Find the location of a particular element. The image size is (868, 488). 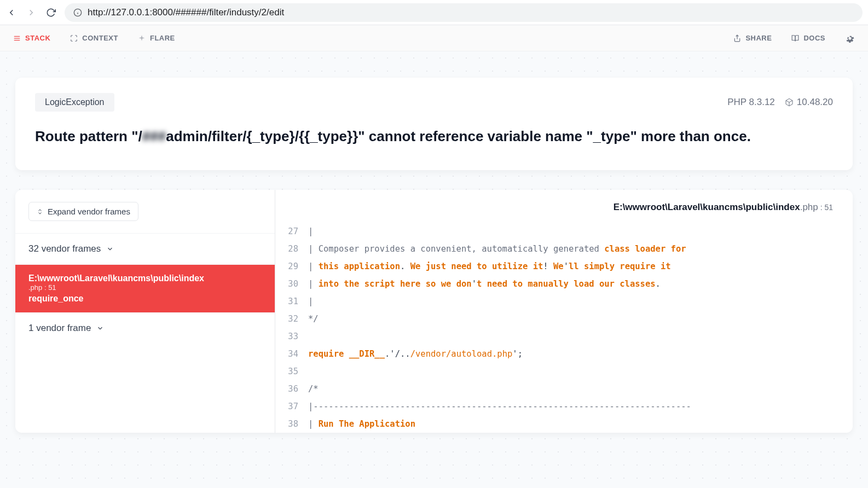

code-line: 31| is located at coordinates (564, 301).